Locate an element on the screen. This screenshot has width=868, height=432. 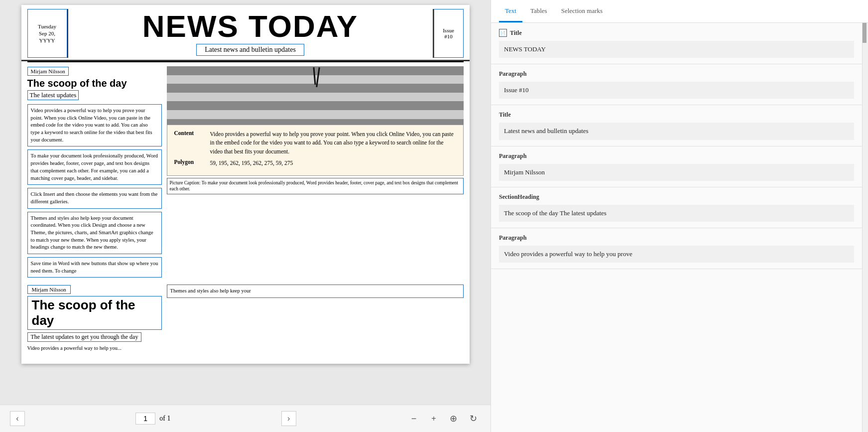
fit-page-button: ⊕ is located at coordinates (454, 419).